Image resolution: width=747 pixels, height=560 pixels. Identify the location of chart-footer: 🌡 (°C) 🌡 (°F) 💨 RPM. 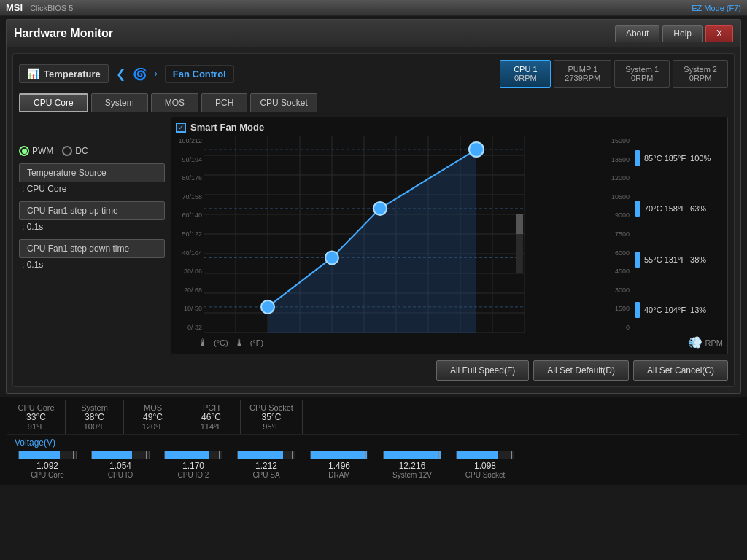
(449, 343).